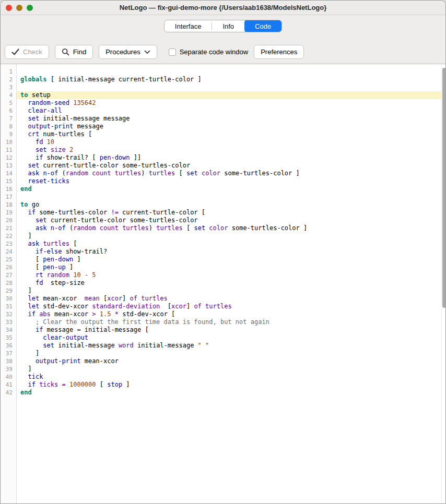 This screenshot has width=446, height=504. What do you see at coordinates (263, 26) in the screenshot?
I see `tab-code: Code` at bounding box center [263, 26].